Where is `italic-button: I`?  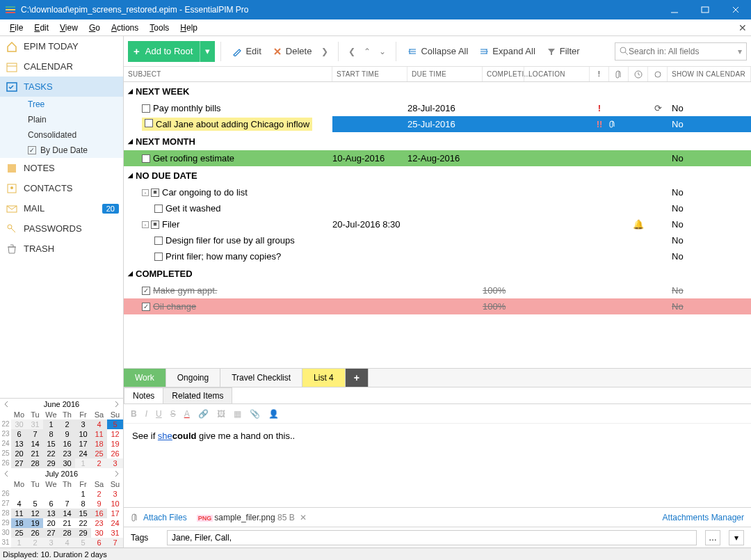
italic-button: I is located at coordinates (146, 414).